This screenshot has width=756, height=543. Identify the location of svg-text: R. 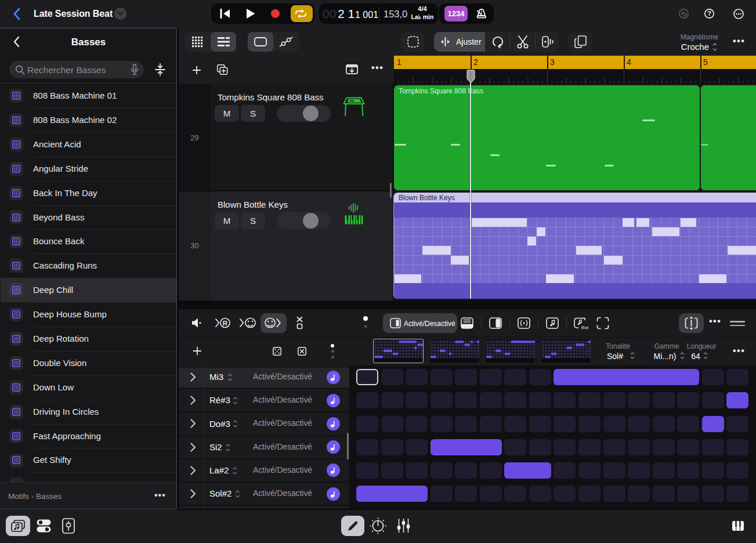
(225, 323).